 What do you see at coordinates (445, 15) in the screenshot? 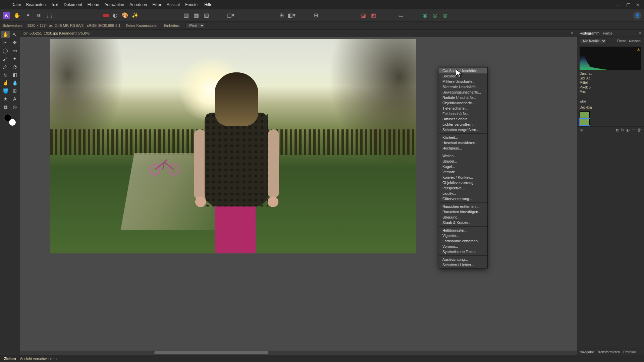
I see `cloud-sync-c-icon: ◍` at bounding box center [445, 15].